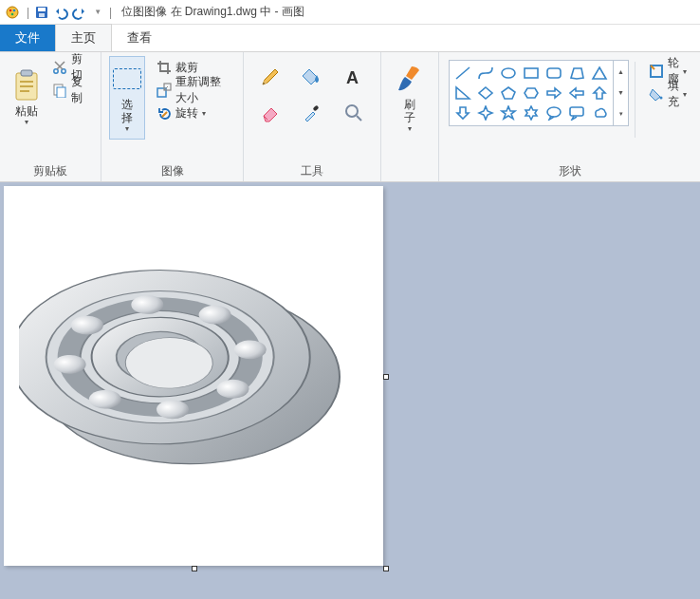 This screenshot has width=700, height=599. Describe the element at coordinates (164, 67) in the screenshot. I see `crop-icon` at that location.